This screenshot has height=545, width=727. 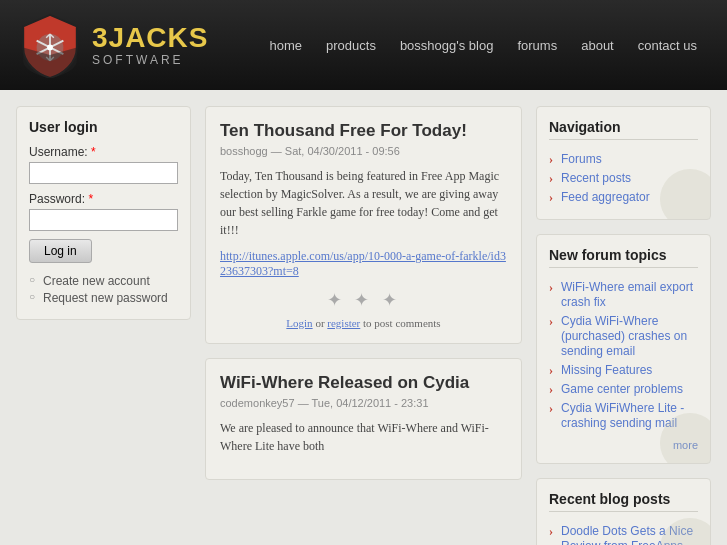 I want to click on login-link: Create new account, so click(x=96, y=281).